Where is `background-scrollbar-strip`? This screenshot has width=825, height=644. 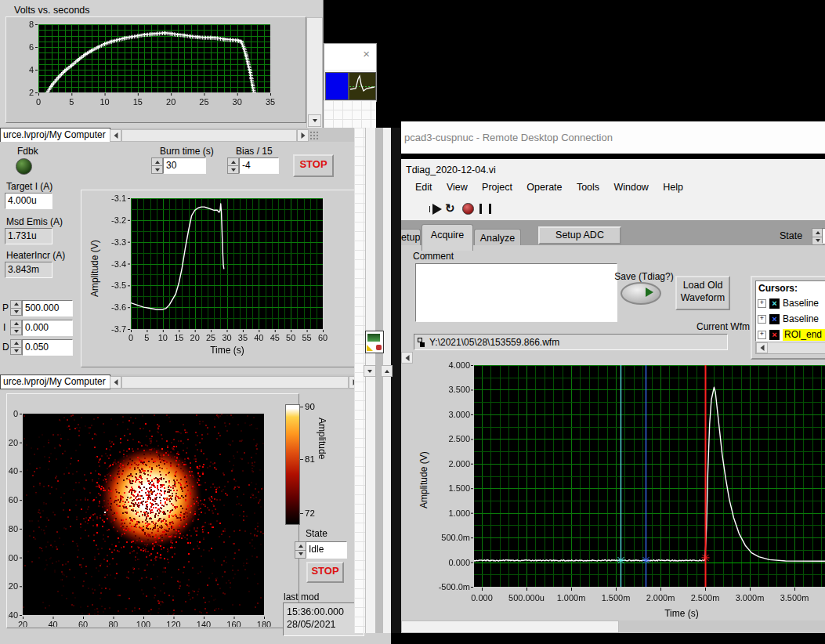
background-scrollbar-strip is located at coordinates (371, 381).